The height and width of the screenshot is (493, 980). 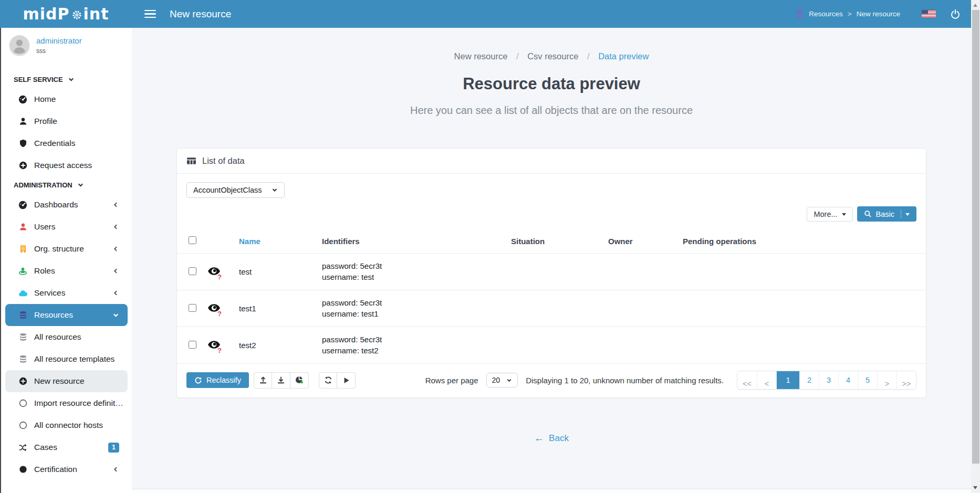 I want to click on vertical-scrollbar, so click(x=976, y=247).